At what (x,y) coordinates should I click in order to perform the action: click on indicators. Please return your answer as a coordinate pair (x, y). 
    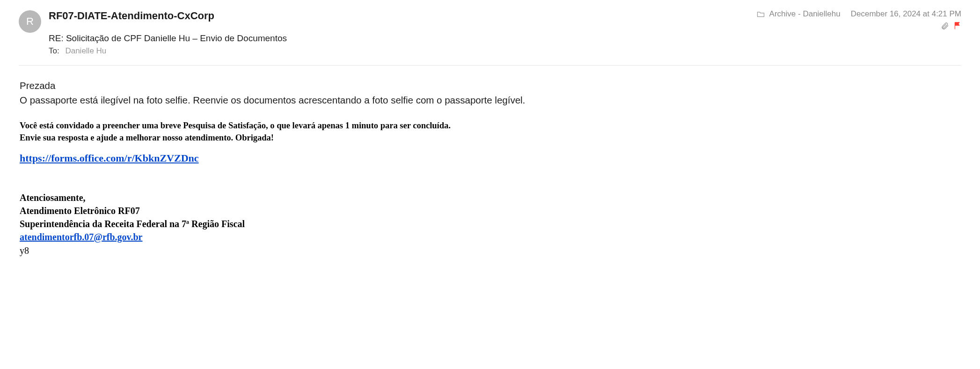
    Looking at the image, I should click on (951, 26).